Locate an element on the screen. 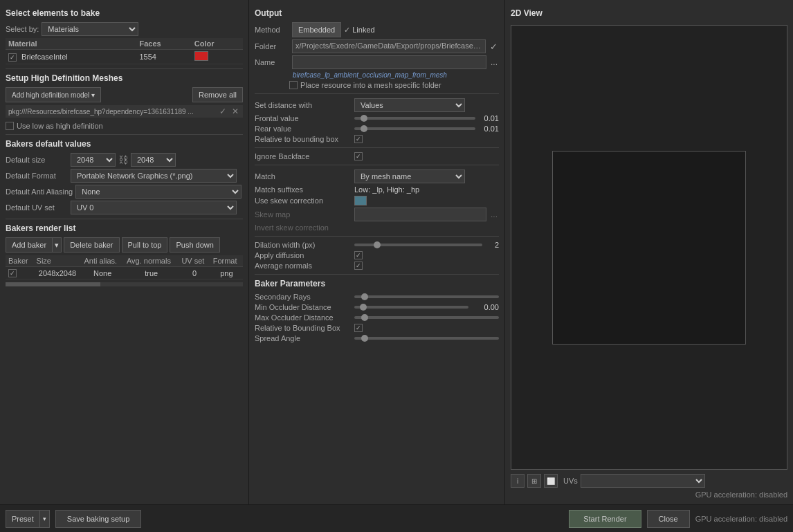 The width and height of the screenshot is (793, 532). gpu-label: GPU acceleration: disabled is located at coordinates (742, 495).